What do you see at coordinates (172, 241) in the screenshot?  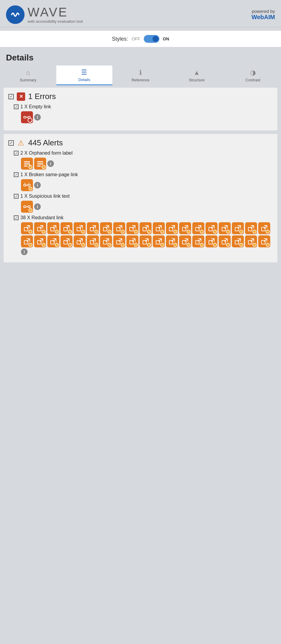 I see `redundant-link-icon-31: !` at bounding box center [172, 241].